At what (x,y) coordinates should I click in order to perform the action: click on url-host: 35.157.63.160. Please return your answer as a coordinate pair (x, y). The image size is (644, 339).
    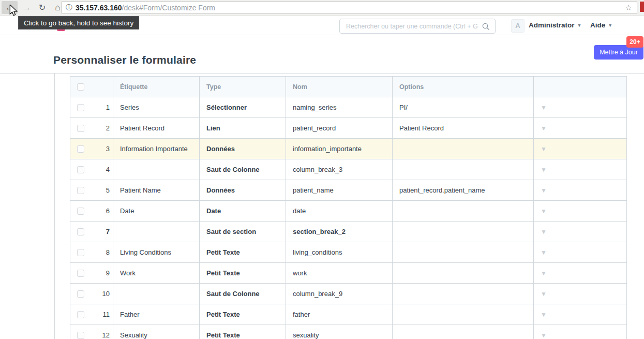
    Looking at the image, I should click on (99, 8).